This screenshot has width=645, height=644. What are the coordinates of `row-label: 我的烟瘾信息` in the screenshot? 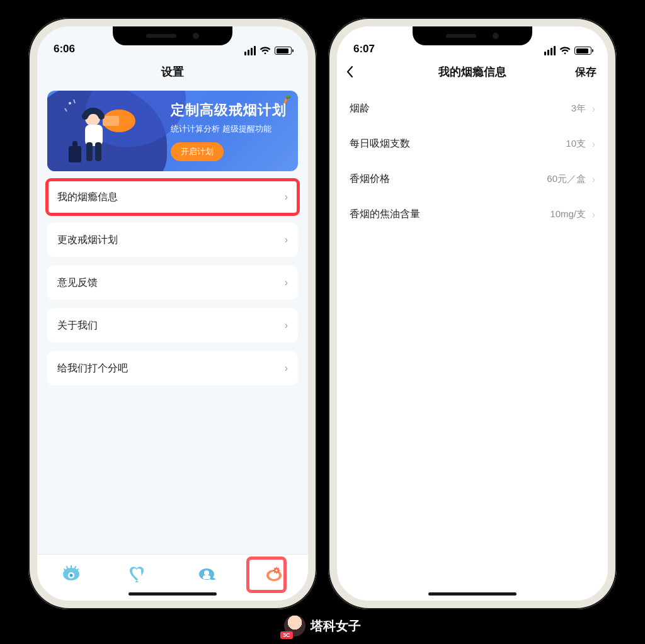 It's located at (88, 198).